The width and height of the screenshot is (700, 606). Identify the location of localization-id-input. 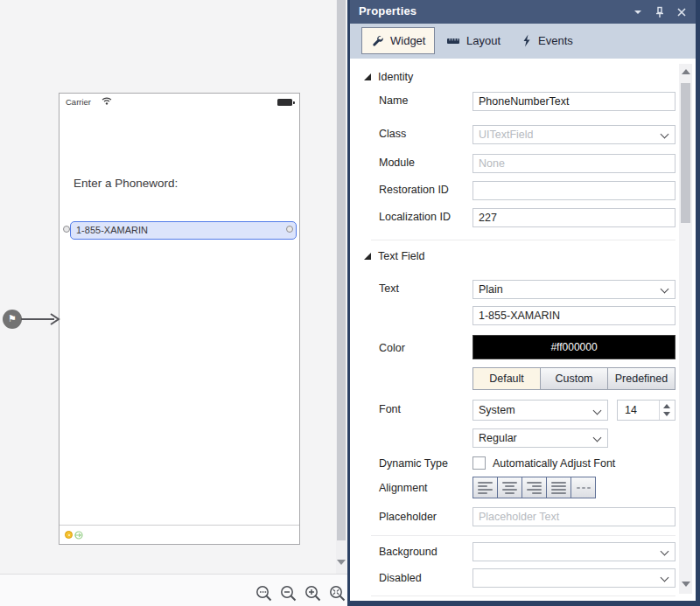
(574, 218).